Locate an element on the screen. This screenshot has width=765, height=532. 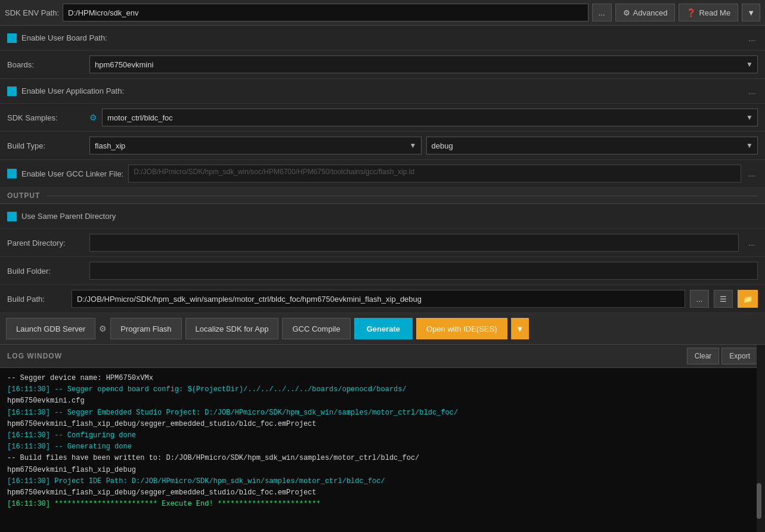
build-path-input is located at coordinates (378, 299).